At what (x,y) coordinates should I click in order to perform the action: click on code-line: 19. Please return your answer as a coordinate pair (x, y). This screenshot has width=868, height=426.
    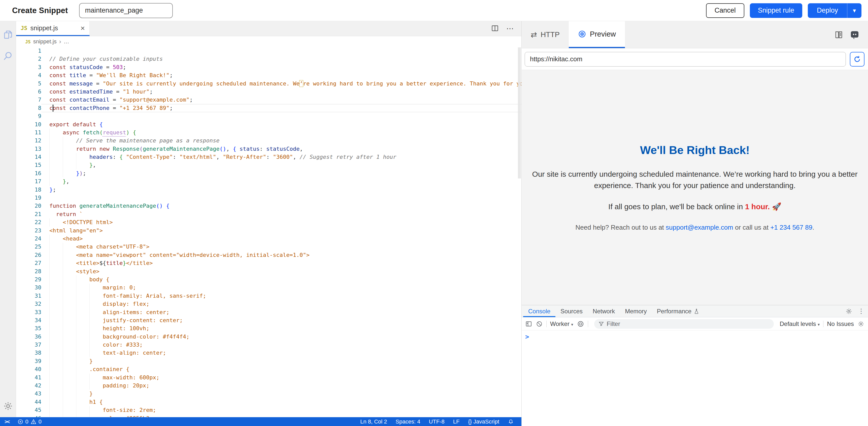
    Looking at the image, I should click on (269, 198).